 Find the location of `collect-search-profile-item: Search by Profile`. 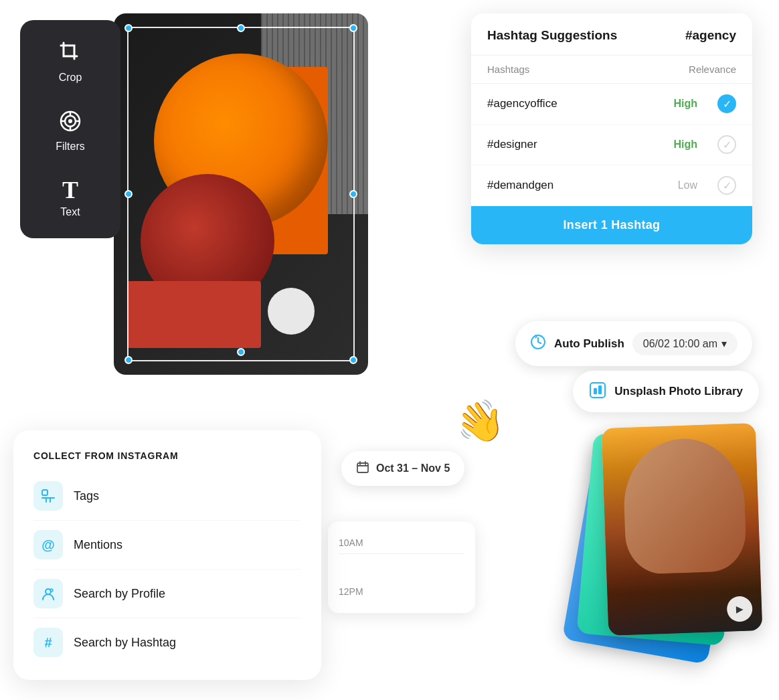

collect-search-profile-item: Search by Profile is located at coordinates (167, 594).